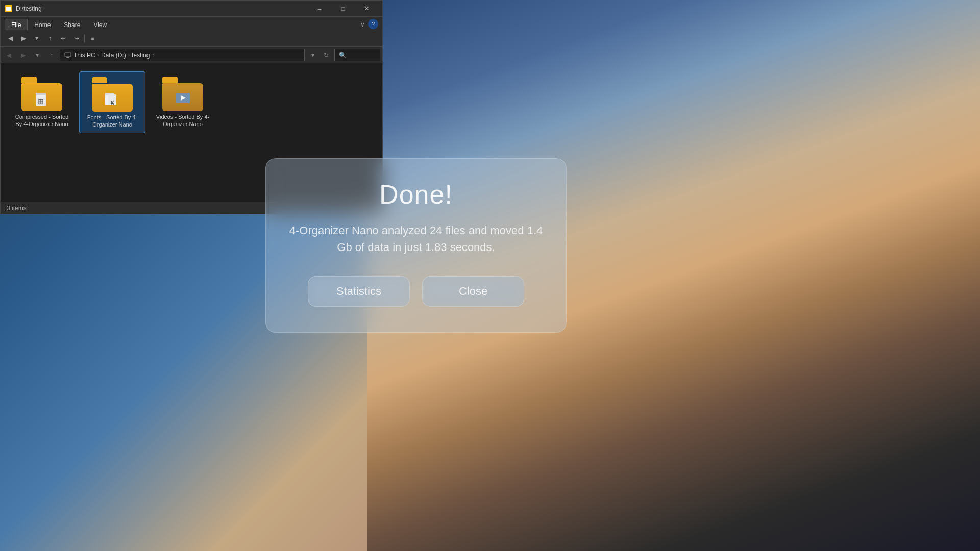  I want to click on window-icon, so click(9, 9).